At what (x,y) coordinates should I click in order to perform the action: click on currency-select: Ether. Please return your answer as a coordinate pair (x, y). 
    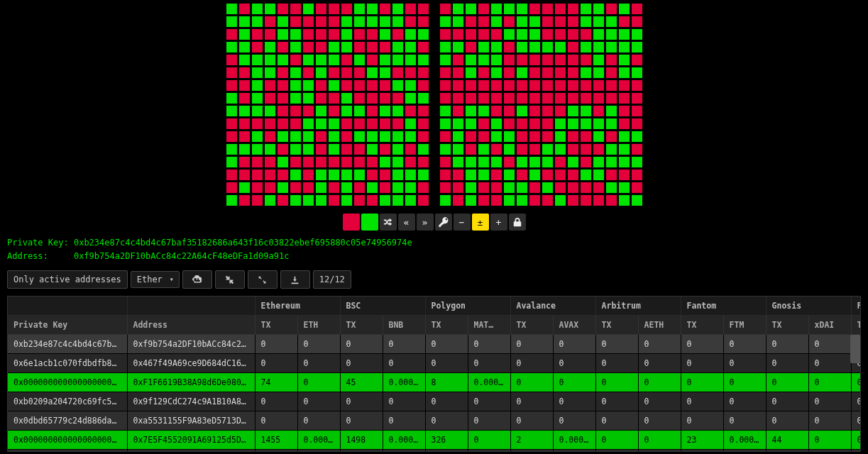
    Looking at the image, I should click on (155, 279).